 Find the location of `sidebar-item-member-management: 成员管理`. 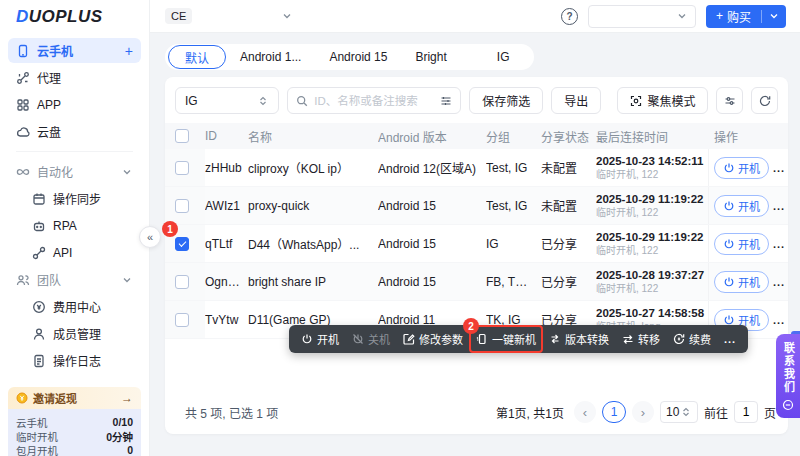

sidebar-item-member-management: 成员管理 is located at coordinates (74, 334).